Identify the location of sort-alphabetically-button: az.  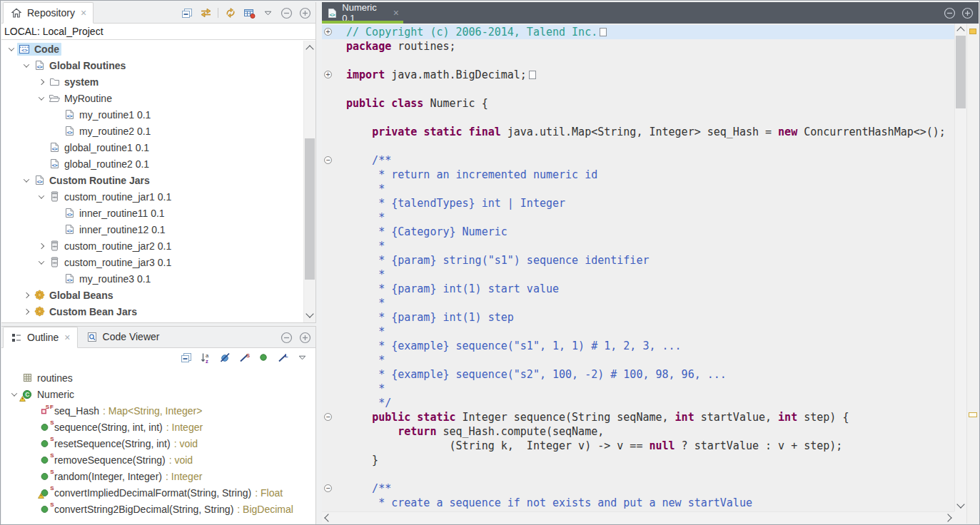
(206, 357).